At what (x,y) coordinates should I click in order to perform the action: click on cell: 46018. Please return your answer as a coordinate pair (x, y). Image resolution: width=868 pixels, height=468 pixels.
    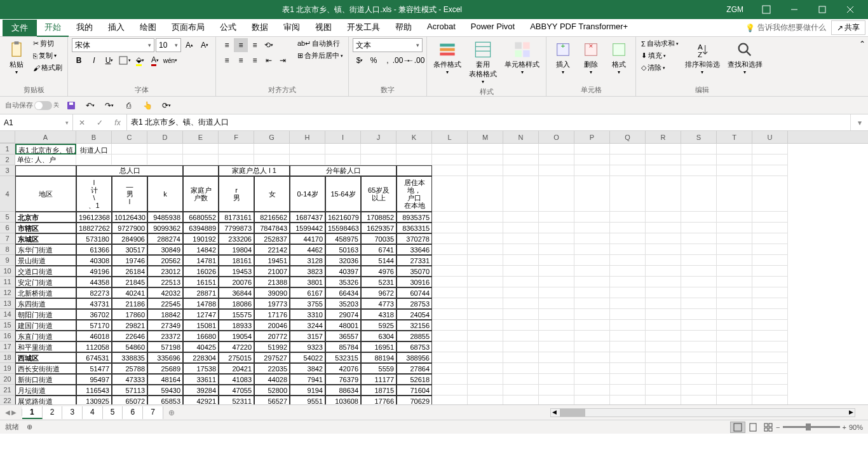
    Looking at the image, I should click on (94, 336).